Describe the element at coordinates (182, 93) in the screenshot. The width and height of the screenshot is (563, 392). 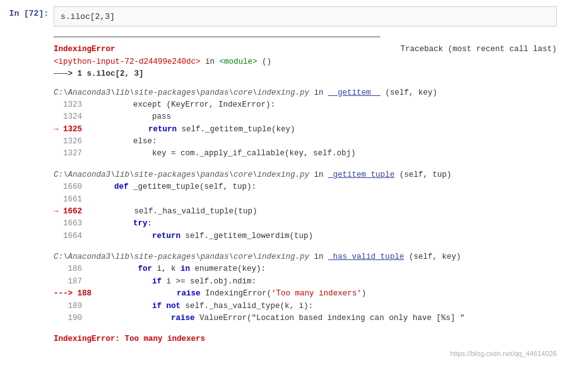
I see `section1-filepath: C:\Anaconda3\lib\site-packages\pandas\co…` at that location.